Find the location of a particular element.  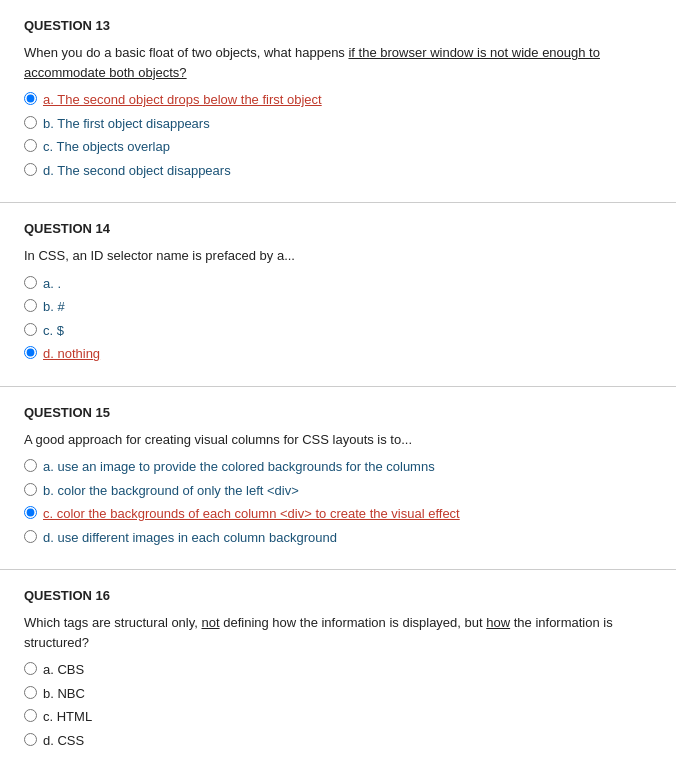

q15-option-c: c. color the backgrounds of each column … is located at coordinates (338, 514).